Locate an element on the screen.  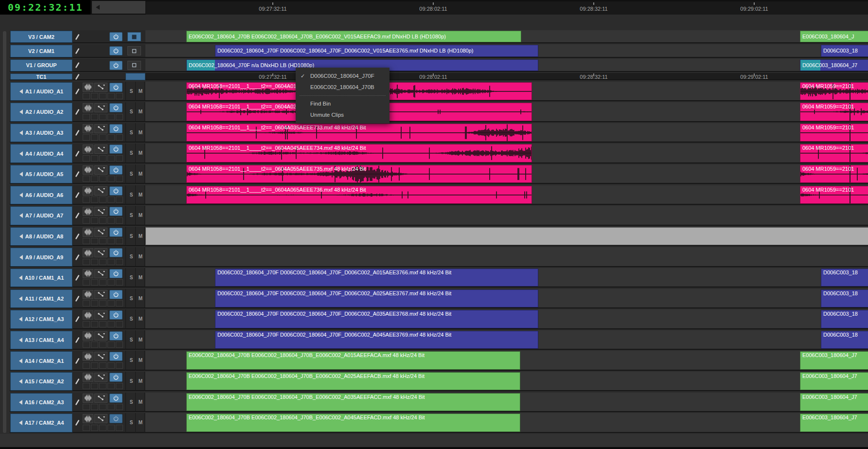
track-lane-A2: 0604 MR1058==2101__1____t2==_0604A025AEE… is located at coordinates (507, 112).